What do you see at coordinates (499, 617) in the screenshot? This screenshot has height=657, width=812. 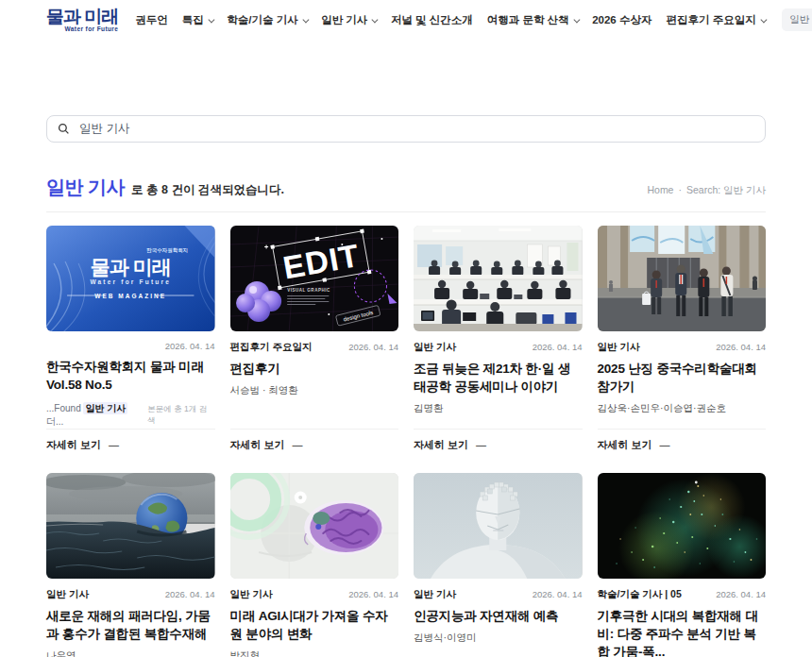 I see `card-title: 인공지능과 자연재해 예측` at bounding box center [499, 617].